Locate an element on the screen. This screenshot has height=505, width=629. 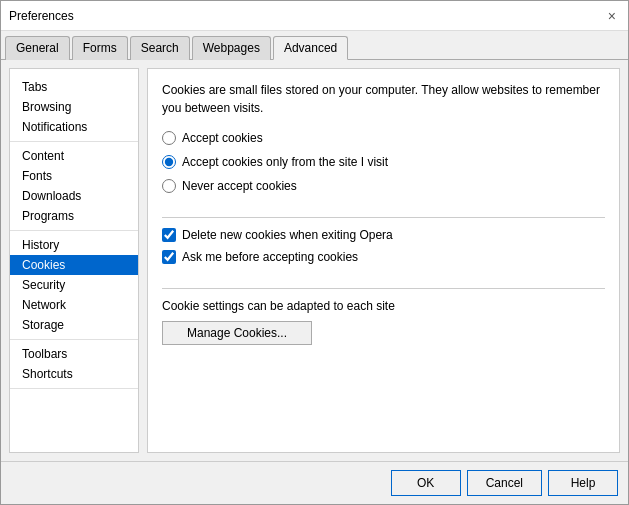
cookies-description: Cookies are small files stored on your c… is located at coordinates (384, 99).